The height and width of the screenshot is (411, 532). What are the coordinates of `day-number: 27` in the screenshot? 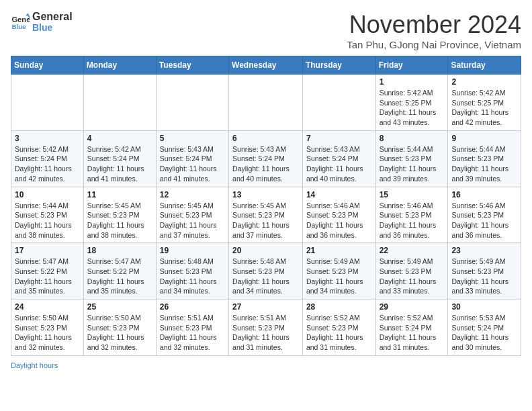 It's located at (266, 307).